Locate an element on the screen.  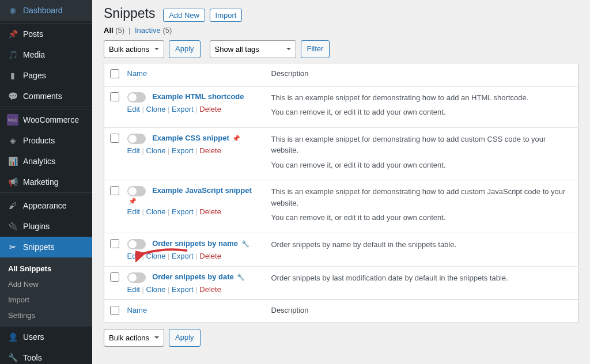
menu-users: 👤Users is located at coordinates (46, 337).